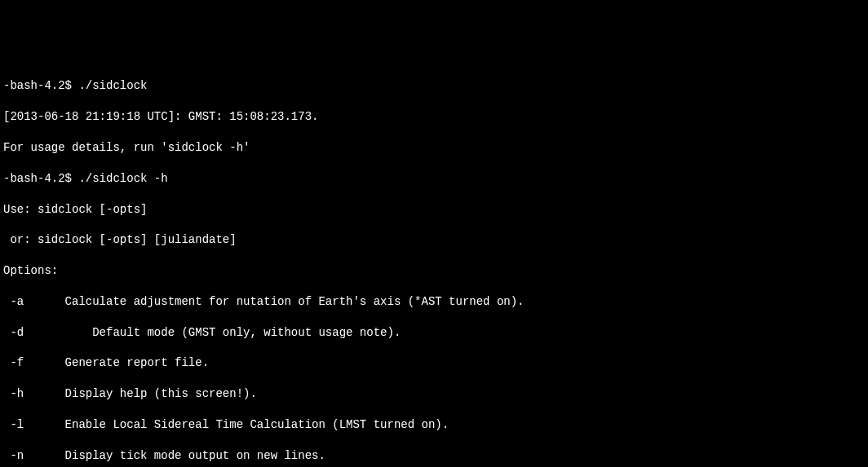  What do you see at coordinates (436, 333) in the screenshot?
I see `help-option: -d Default mode (GMST only, without usag…` at bounding box center [436, 333].